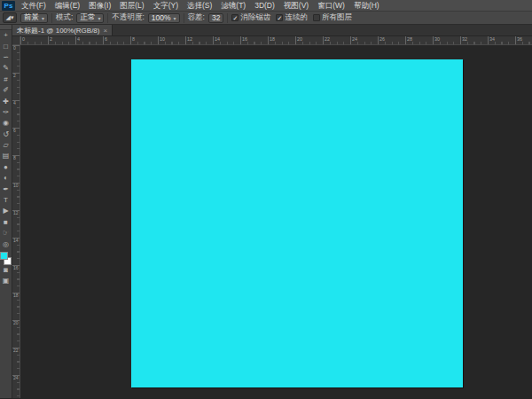  What do you see at coordinates (332, 5) in the screenshot?
I see `menu-item: 窗口(W)` at bounding box center [332, 5].